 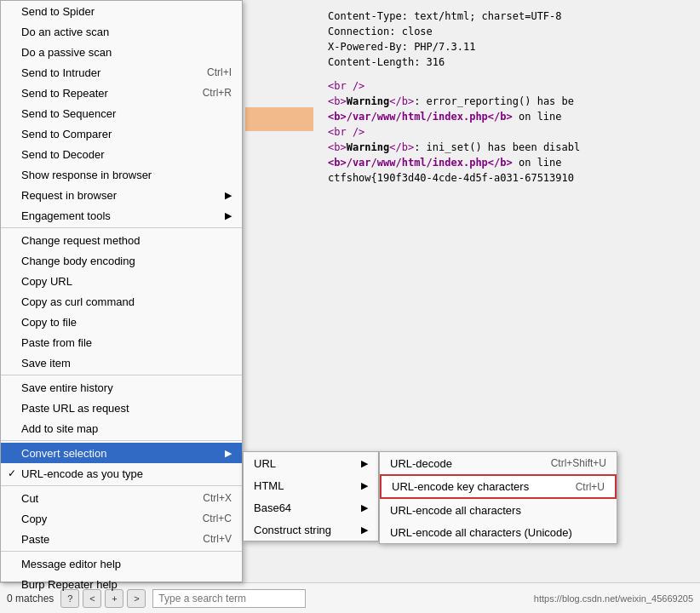 What do you see at coordinates (121, 363) in the screenshot?
I see `menu-save-item: Save item` at bounding box center [121, 363].